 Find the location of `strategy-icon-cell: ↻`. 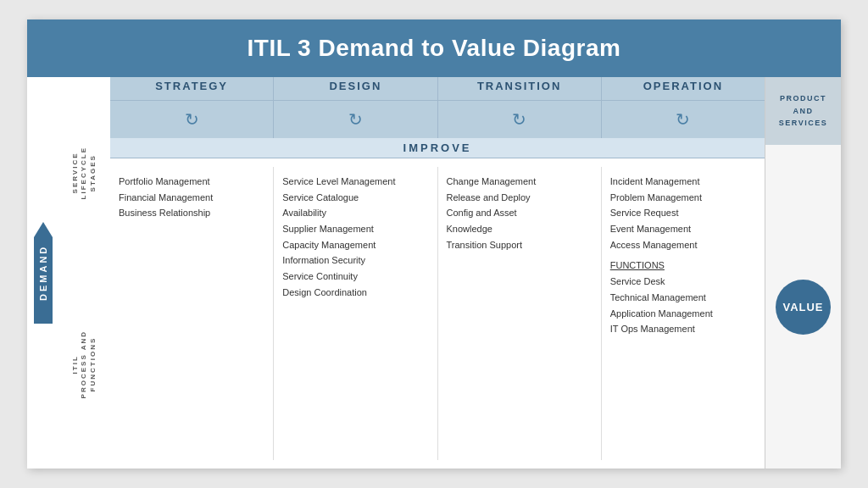

strategy-icon-cell: ↻ is located at coordinates (192, 119).